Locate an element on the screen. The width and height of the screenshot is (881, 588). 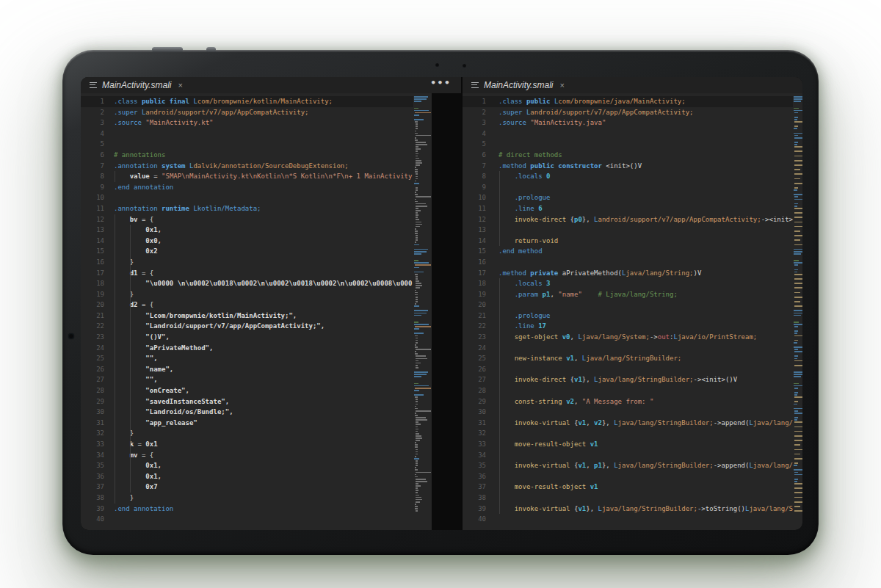
code-line: 0x7 is located at coordinates (264, 487).